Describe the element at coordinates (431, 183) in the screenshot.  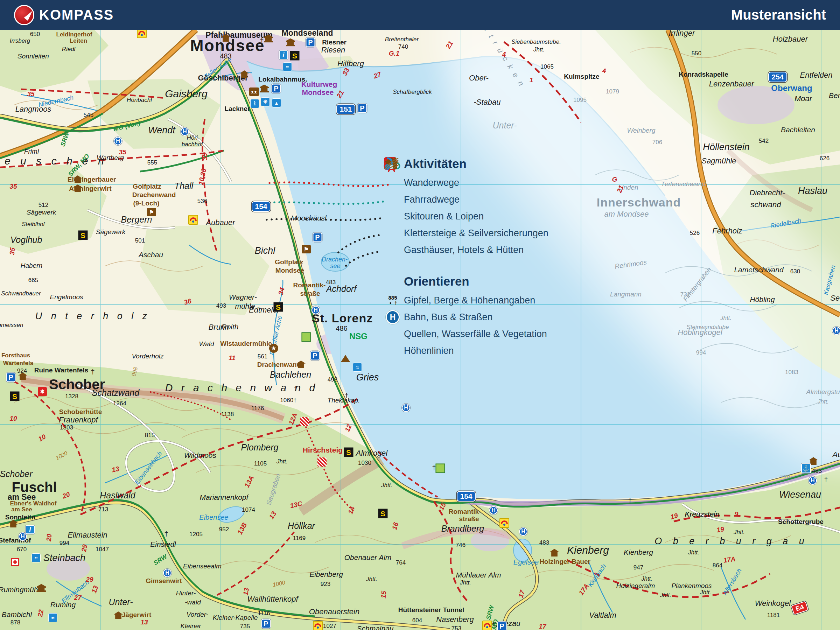
I see `legend-item-label: Wanderwege` at that location.